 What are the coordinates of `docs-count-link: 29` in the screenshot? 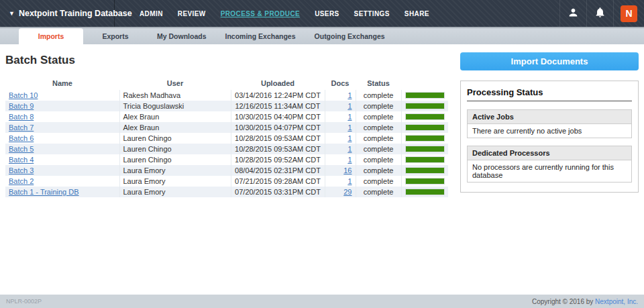 It's located at (347, 192).